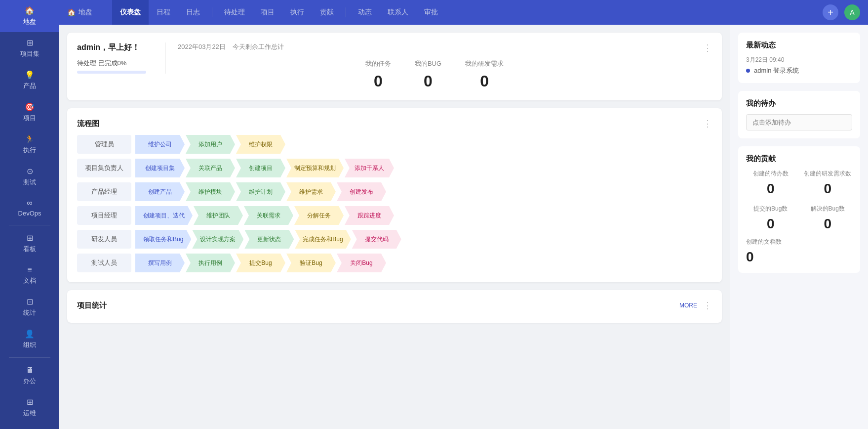  What do you see at coordinates (361, 263) in the screenshot?
I see `flow-step: 关闭Bug` at bounding box center [361, 263].